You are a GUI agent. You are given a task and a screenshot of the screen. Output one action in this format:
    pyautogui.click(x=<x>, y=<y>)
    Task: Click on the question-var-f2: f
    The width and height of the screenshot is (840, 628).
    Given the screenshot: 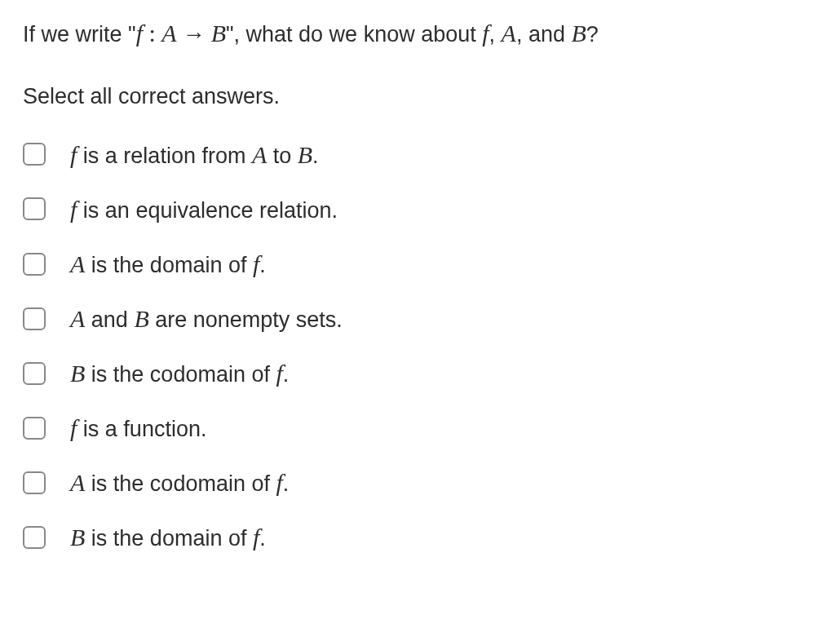 What is the action you would take?
    pyautogui.click(x=485, y=33)
    